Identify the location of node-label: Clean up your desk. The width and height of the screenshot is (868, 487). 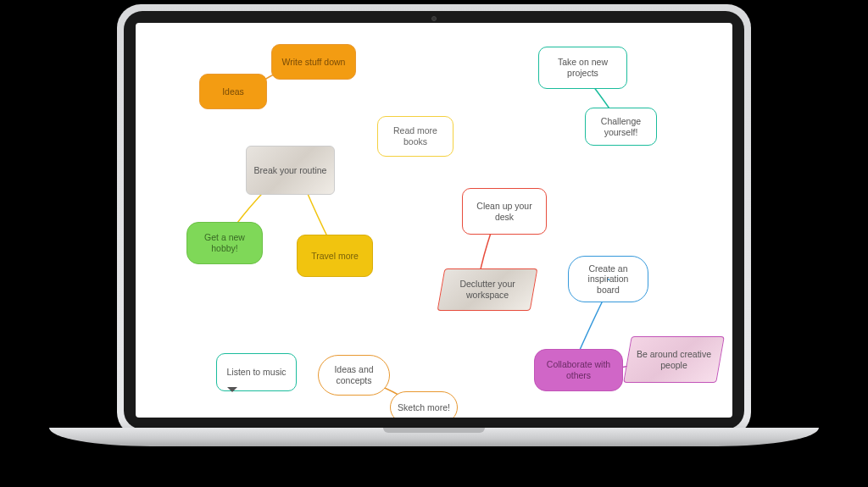
(504, 212).